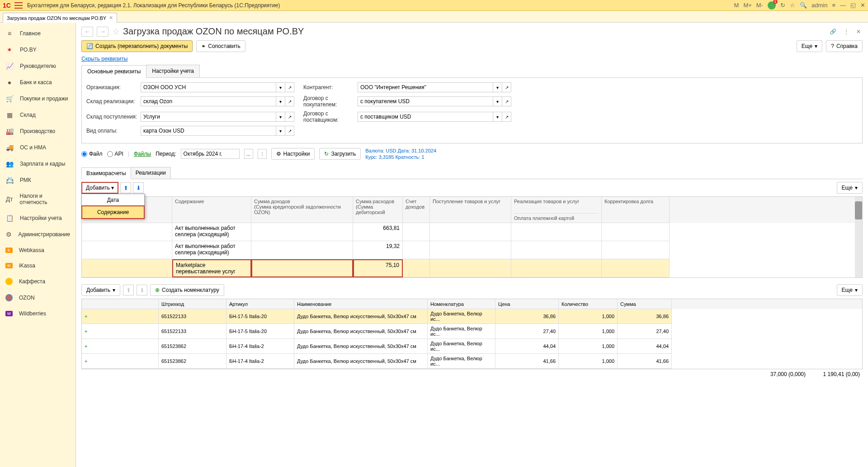 The height and width of the screenshot is (467, 868). Describe the element at coordinates (38, 298) in the screenshot. I see `sidebar-item-ozon: OZON` at that location.